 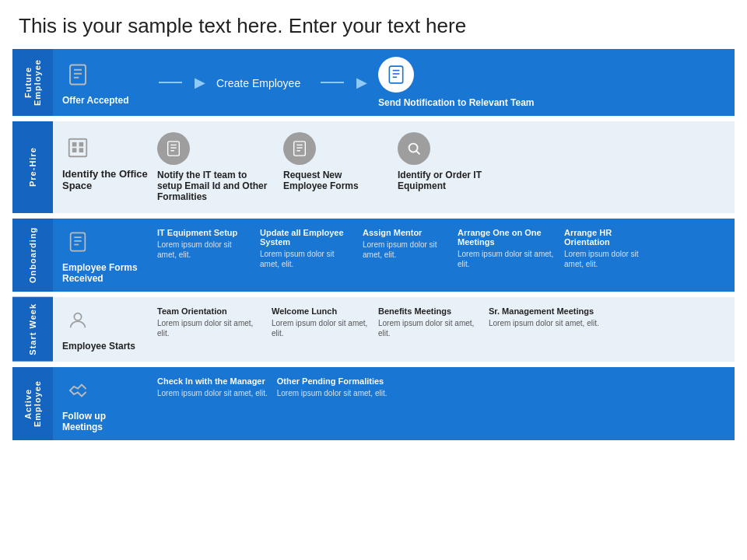 I want to click on cell-benefits-meetings: Benefits Meetings Lorem ipsum dolor sit …, so click(x=429, y=322).